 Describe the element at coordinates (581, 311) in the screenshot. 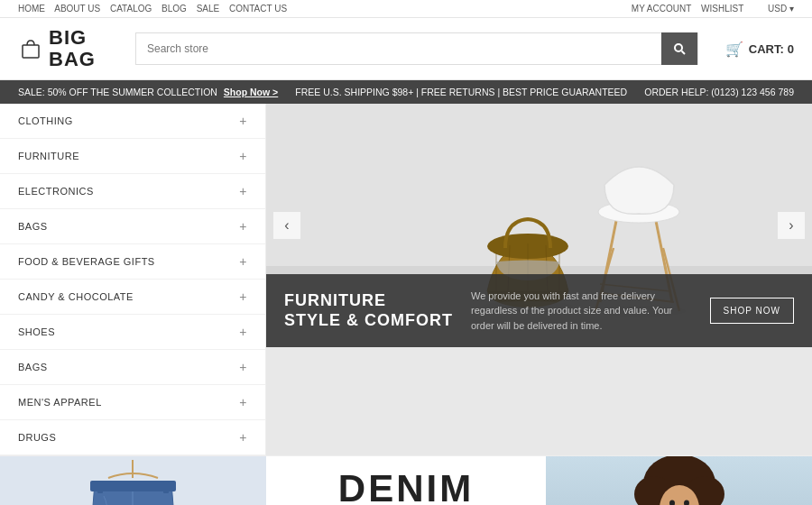

I see `hero-caption-desc: We provide you with fast and free delive…` at that location.